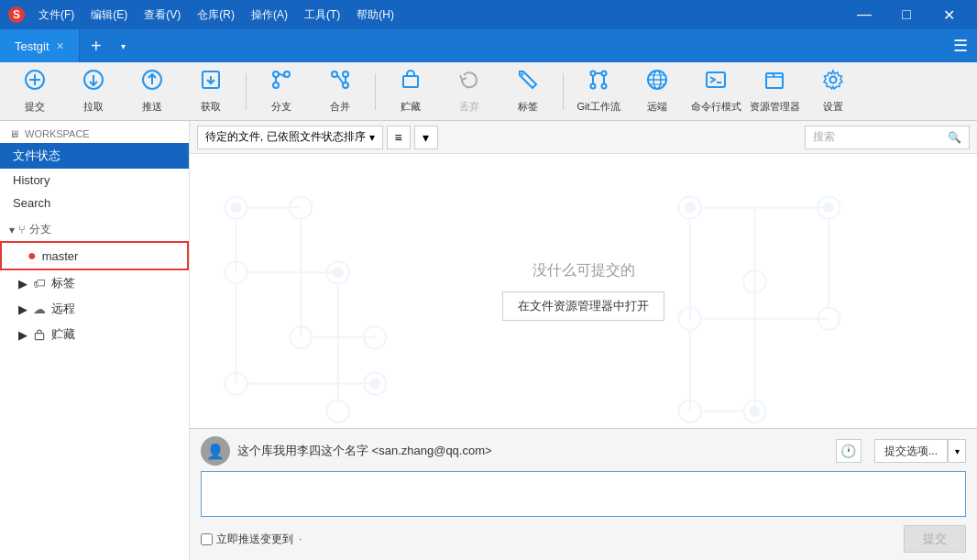 This screenshot has height=560, width=977. What do you see at coordinates (94, 203) in the screenshot?
I see `sidebar-item-search: Search` at bounding box center [94, 203].